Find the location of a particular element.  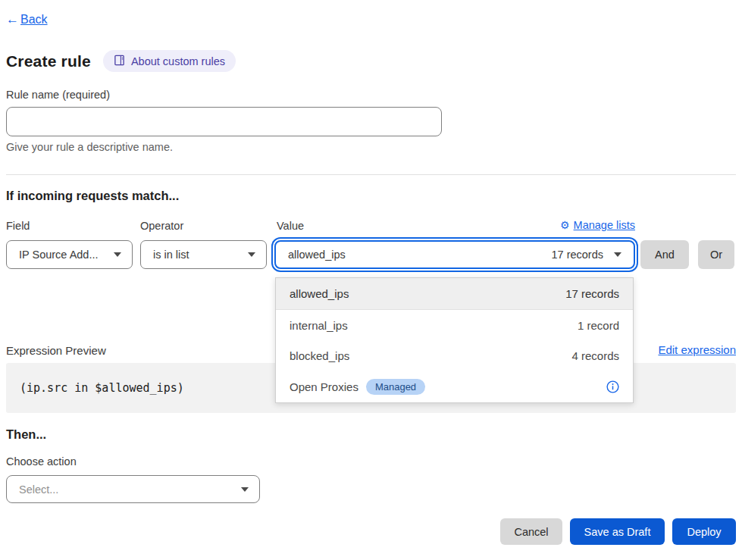

list-option-meta: 17 records is located at coordinates (593, 294).